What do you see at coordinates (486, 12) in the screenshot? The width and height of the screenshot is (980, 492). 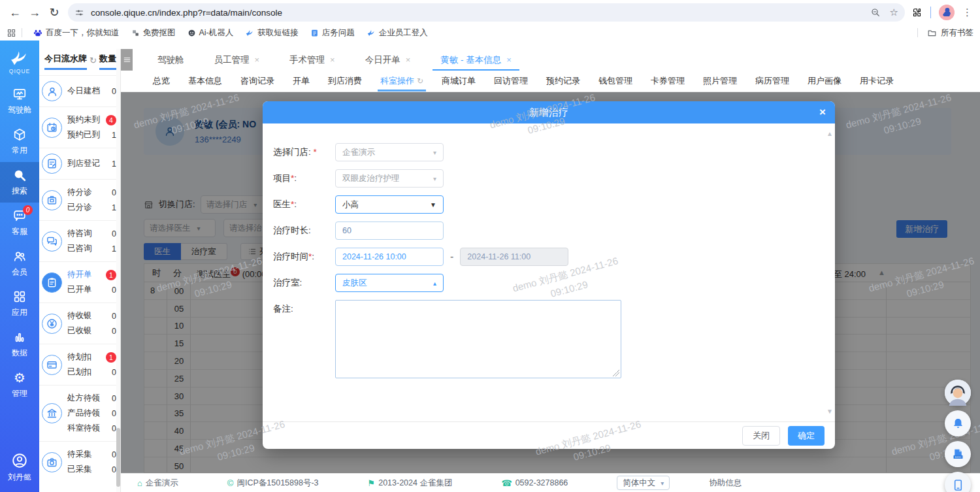 I see `address-bar: console.qique.cn/index.php?r=data/main/c…` at bounding box center [486, 12].